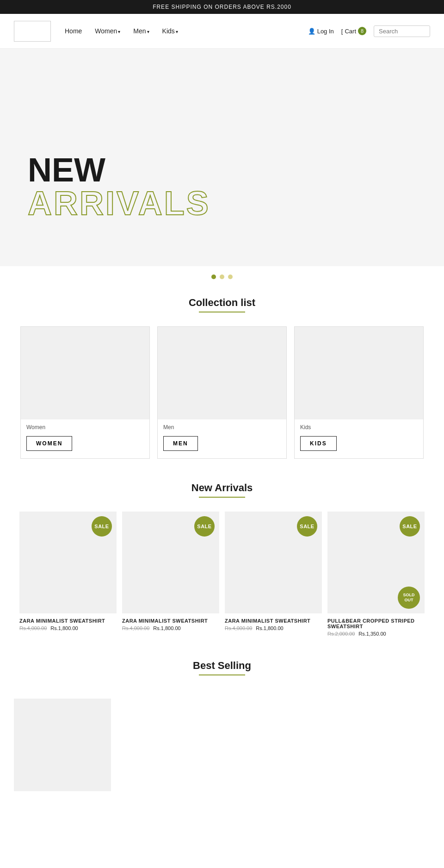 The height and width of the screenshot is (868, 444). Describe the element at coordinates (177, 31) in the screenshot. I see `kids-arrow-icon: ▾` at that location.